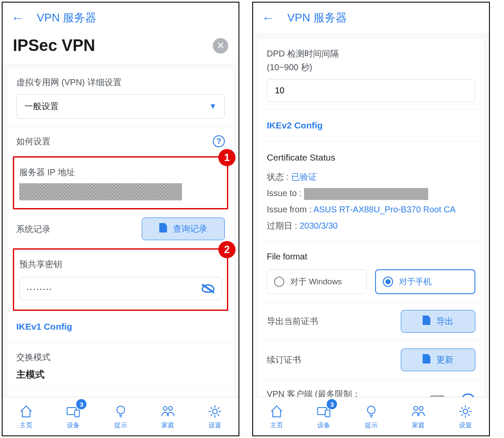 Image resolution: width=504 pixels, height=438 pixels. Describe the element at coordinates (227, 158) in the screenshot. I see `badge-1: 1` at that location.